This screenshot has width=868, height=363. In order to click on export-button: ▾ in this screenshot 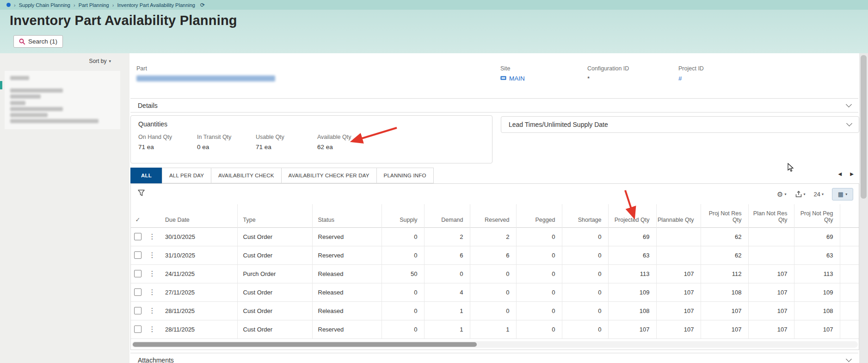, I will do `click(800, 194)`.